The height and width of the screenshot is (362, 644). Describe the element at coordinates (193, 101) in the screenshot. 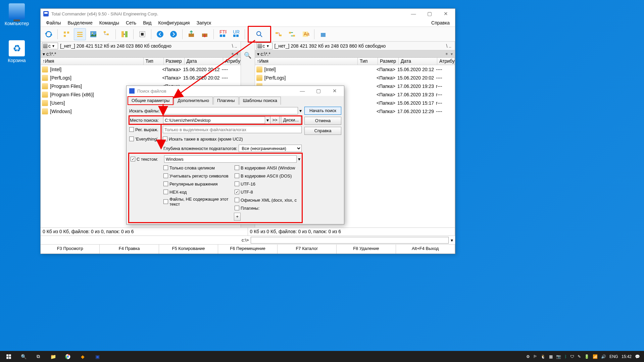

I see `tab-advanced: Дополнительно` at that location.